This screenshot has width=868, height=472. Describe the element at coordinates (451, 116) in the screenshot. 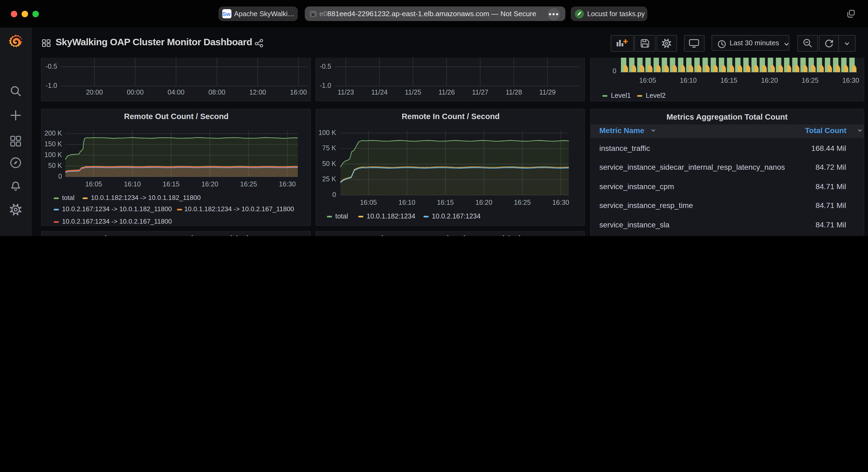

I see `svg-text: Remote In Count / Second` at that location.